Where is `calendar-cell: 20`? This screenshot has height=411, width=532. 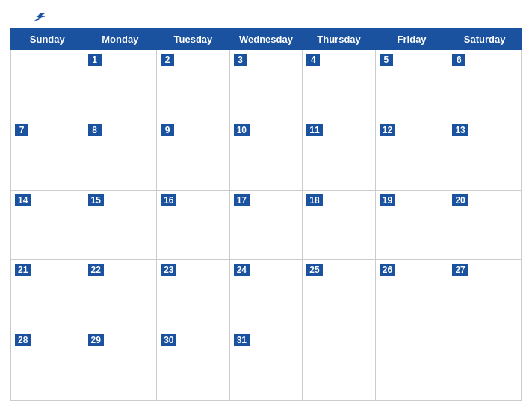 calendar-cell: 20 is located at coordinates (485, 225).